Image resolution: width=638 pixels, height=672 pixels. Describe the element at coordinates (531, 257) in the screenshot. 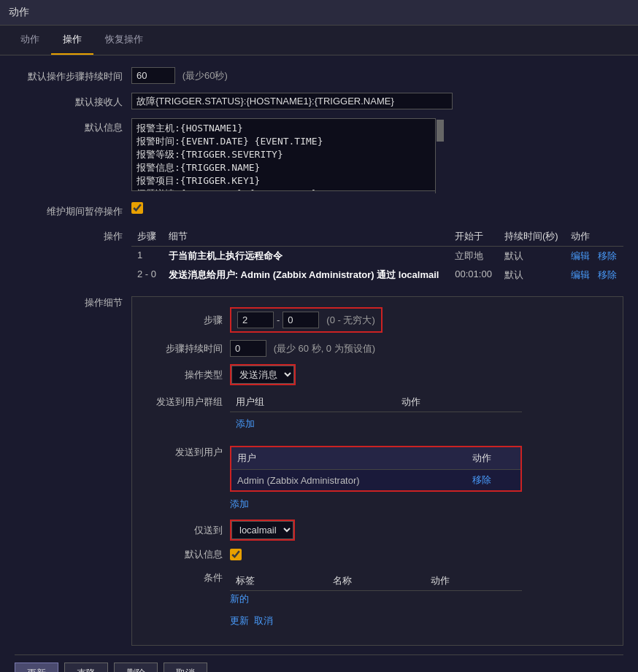

I see `row1-duration: 默认` at that location.